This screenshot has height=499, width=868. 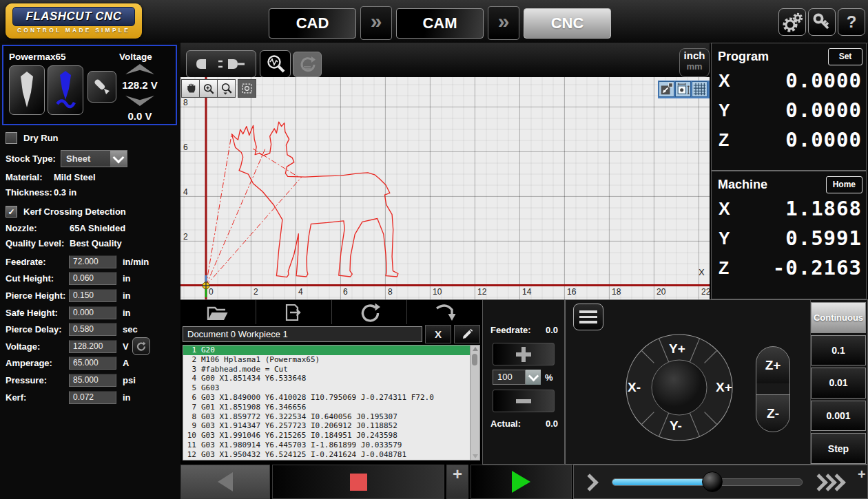 What do you see at coordinates (838, 383) in the screenshot?
I see `jog-mode-button: 0.01` at bounding box center [838, 383].